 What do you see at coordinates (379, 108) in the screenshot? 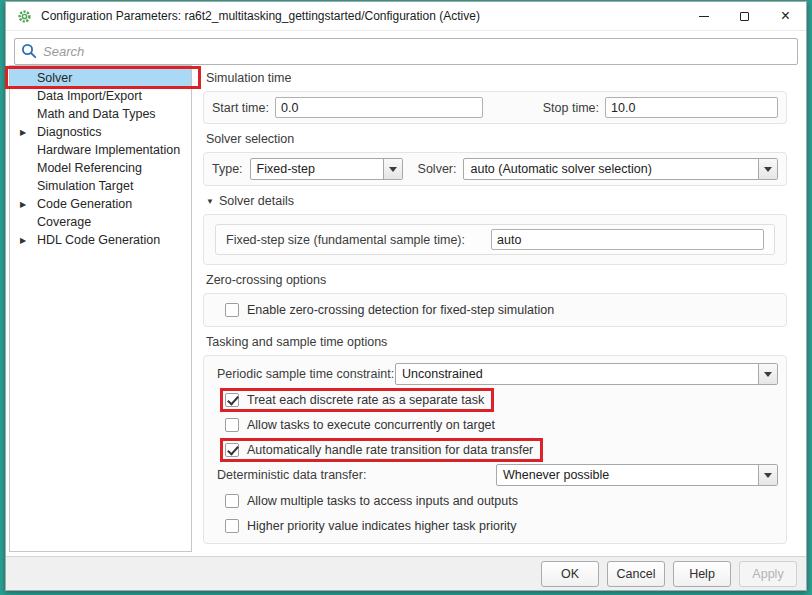
I see `start-time-input` at bounding box center [379, 108].